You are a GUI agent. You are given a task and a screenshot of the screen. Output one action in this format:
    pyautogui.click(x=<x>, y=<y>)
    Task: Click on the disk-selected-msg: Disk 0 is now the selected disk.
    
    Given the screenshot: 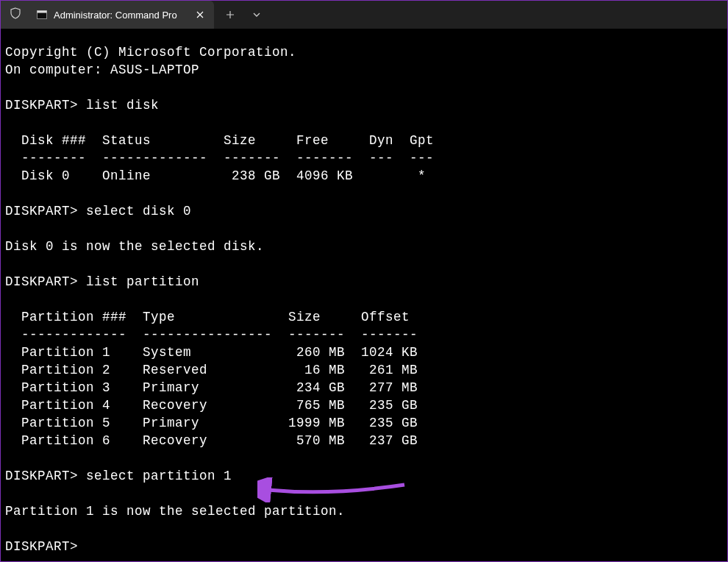 What is the action you would take?
    pyautogui.click(x=135, y=246)
    